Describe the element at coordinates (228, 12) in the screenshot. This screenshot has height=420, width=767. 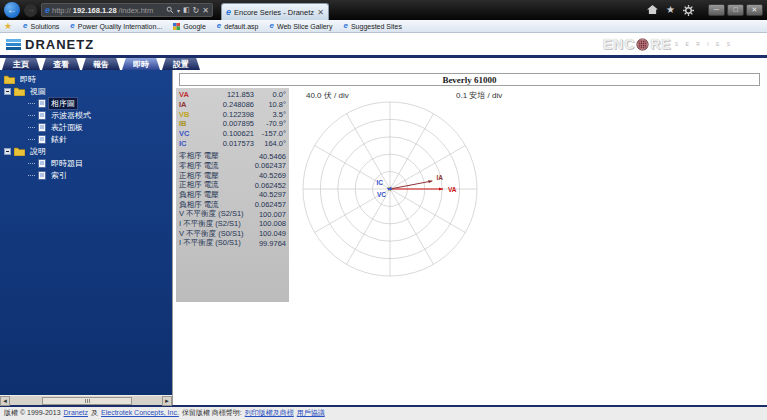
I see `ie-tab-icon: e` at that location.